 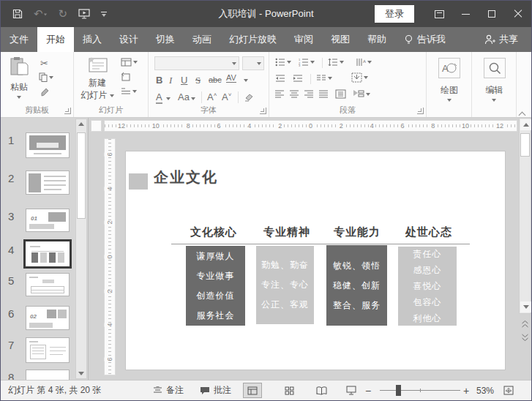 What do you see at coordinates (439, 14) in the screenshot?
I see `ribbon-display-options-button` at bounding box center [439, 14].